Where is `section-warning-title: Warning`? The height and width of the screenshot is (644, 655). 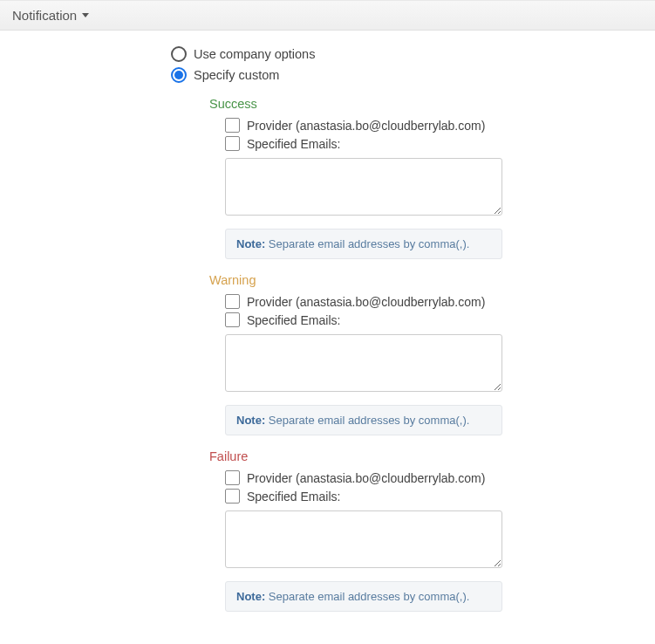 section-warning-title: Warning is located at coordinates (358, 280).